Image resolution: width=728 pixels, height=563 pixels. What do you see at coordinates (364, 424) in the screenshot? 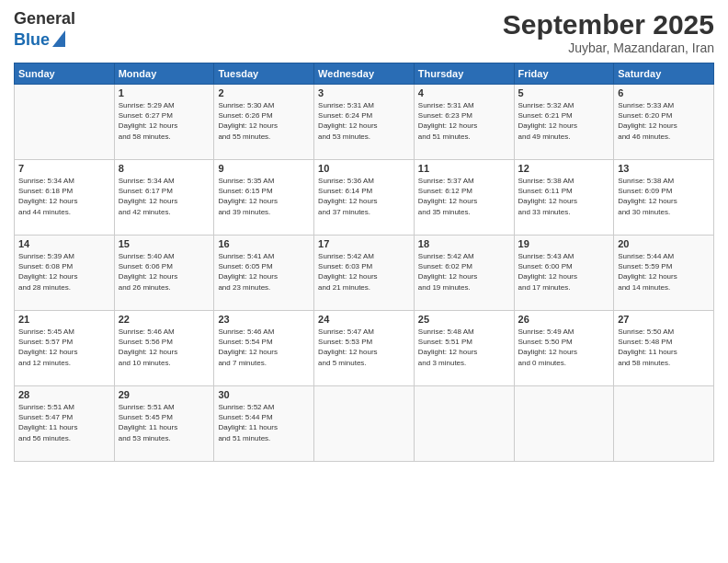
I see `calendar-week-5: 28Sunrise: 5:51 AM Sunset: 5:47 PM Dayli…` at bounding box center [364, 424].